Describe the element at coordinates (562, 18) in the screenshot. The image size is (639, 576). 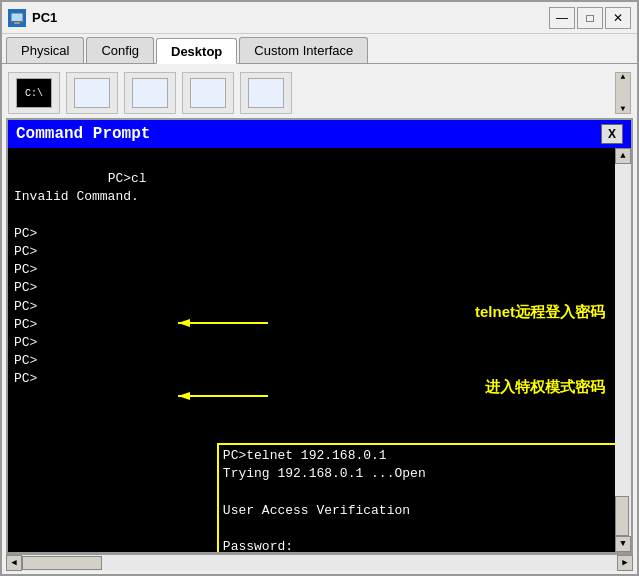
I see `minimize-button: —` at that location.